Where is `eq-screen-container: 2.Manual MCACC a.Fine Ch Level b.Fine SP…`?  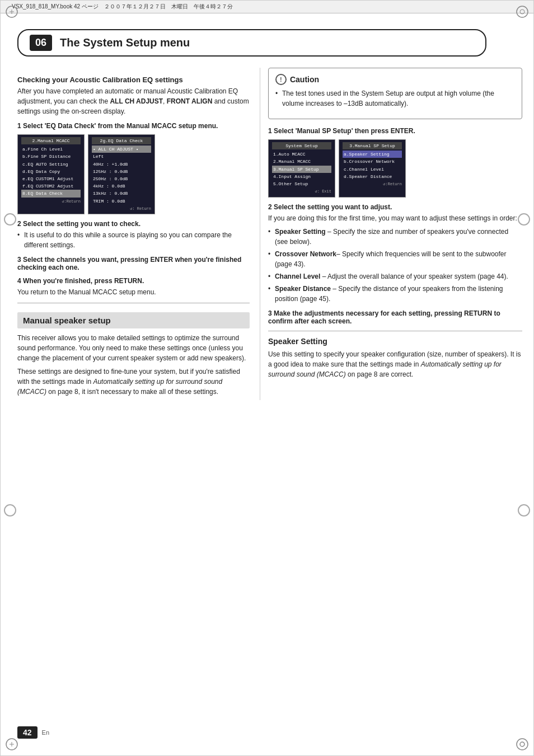
eq-screen-container: 2.Manual MCACC a.Fine Ch Level b.Fine SP… is located at coordinates (133, 175).